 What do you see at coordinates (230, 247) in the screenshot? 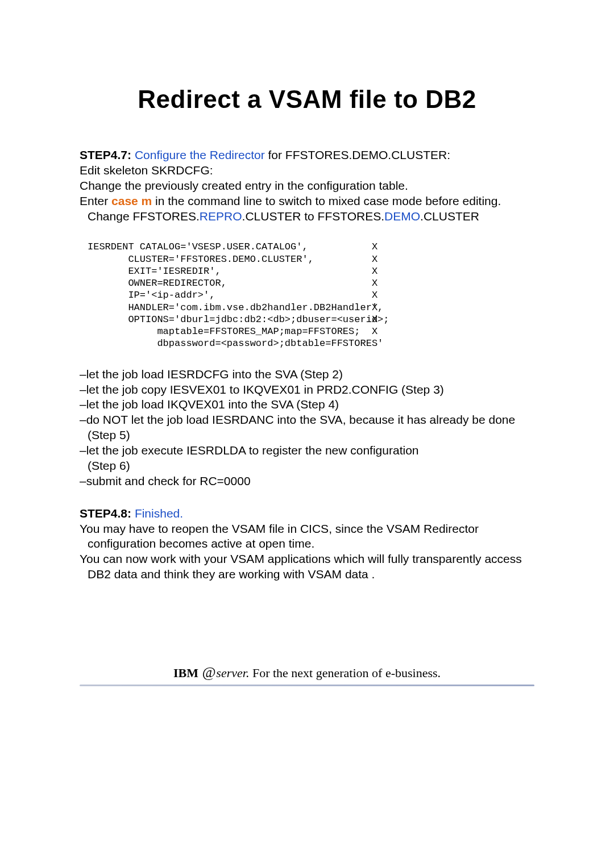
I see `code-left: IESRDENT CATALOG='VSESP.USER.CATALOG',` at bounding box center [230, 247].